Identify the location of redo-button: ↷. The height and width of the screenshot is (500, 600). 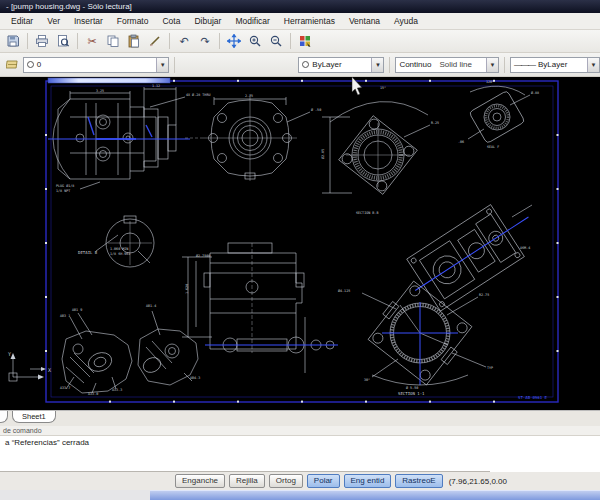
(205, 42).